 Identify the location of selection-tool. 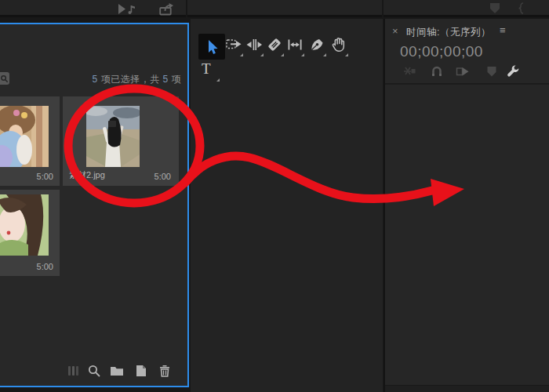
(212, 47).